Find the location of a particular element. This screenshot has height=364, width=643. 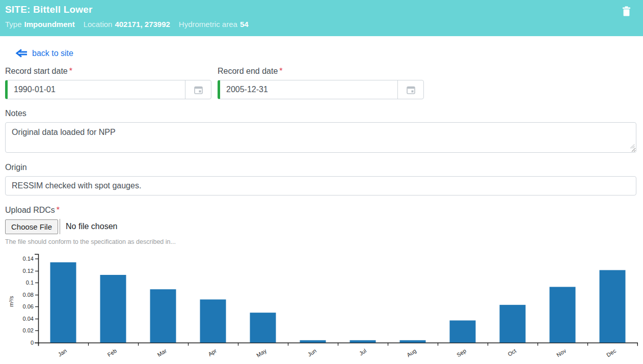

x-tick-label: Sep is located at coordinates (462, 353).